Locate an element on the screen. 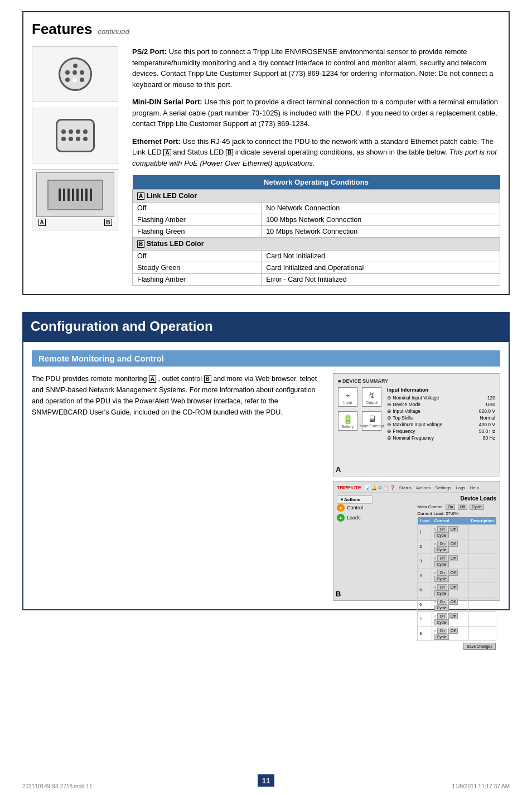 Image resolution: width=532 pixels, height=795 pixels. off-btn-4: Off is located at coordinates (453, 572).